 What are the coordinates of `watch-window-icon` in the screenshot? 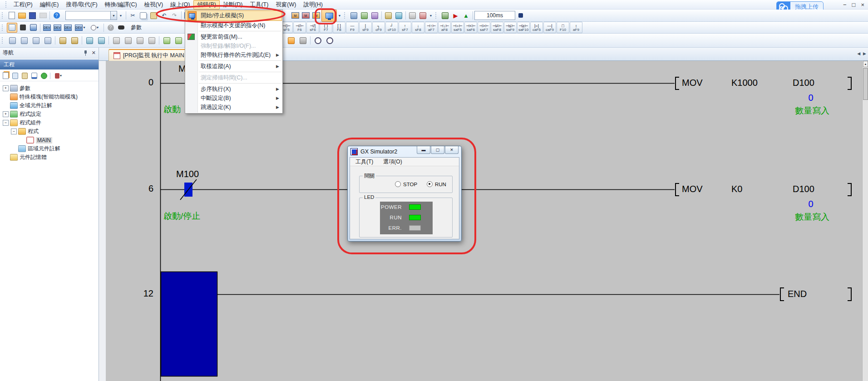 It's located at (445, 15).